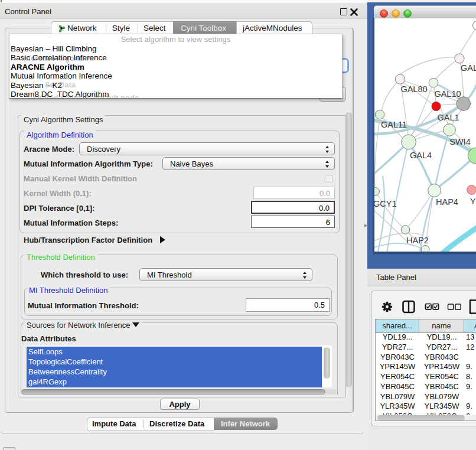 The image size is (476, 450). What do you see at coordinates (386, 204) in the screenshot?
I see `svg-text: GCY1` at bounding box center [386, 204].